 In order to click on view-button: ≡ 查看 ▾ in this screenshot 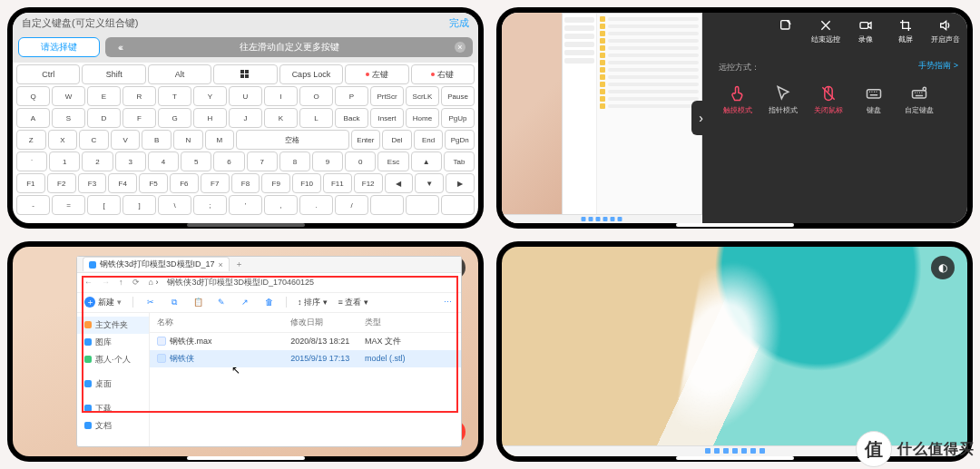, I will do `click(354, 303)`.